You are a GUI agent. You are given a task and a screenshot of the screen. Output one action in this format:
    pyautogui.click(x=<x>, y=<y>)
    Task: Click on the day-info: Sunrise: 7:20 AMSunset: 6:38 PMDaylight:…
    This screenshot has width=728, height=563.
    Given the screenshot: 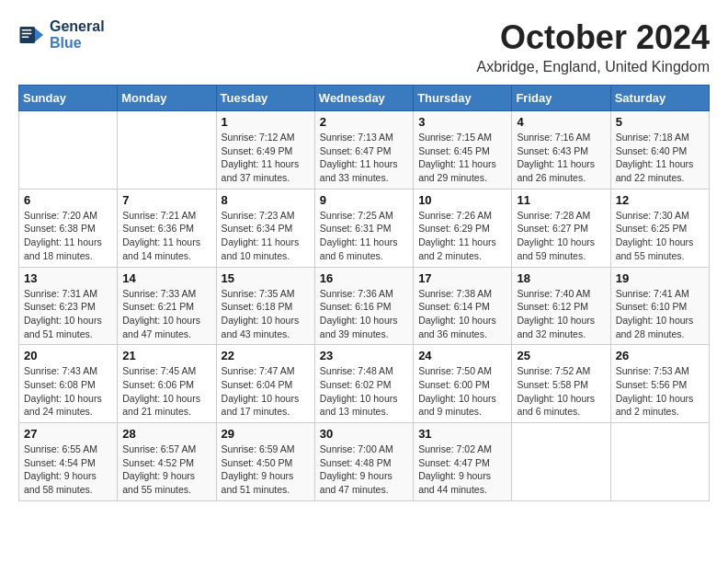 What is the action you would take?
    pyautogui.click(x=68, y=236)
    